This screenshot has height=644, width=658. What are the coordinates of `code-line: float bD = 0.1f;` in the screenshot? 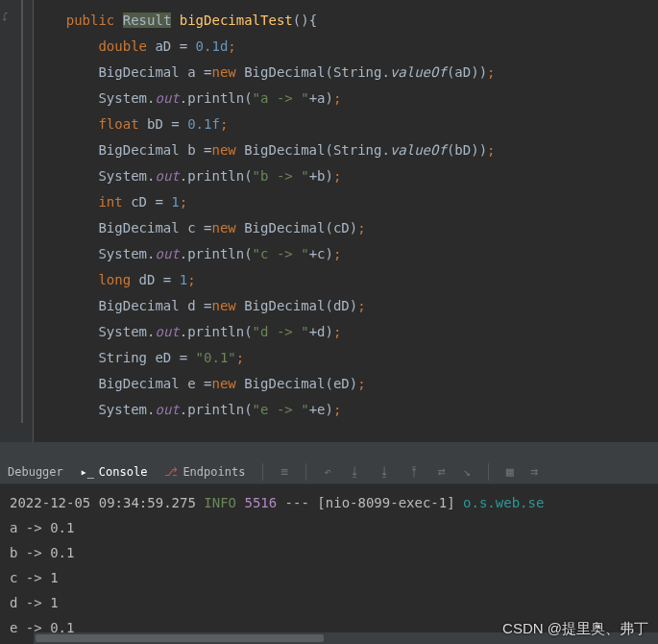 It's located at (346, 125).